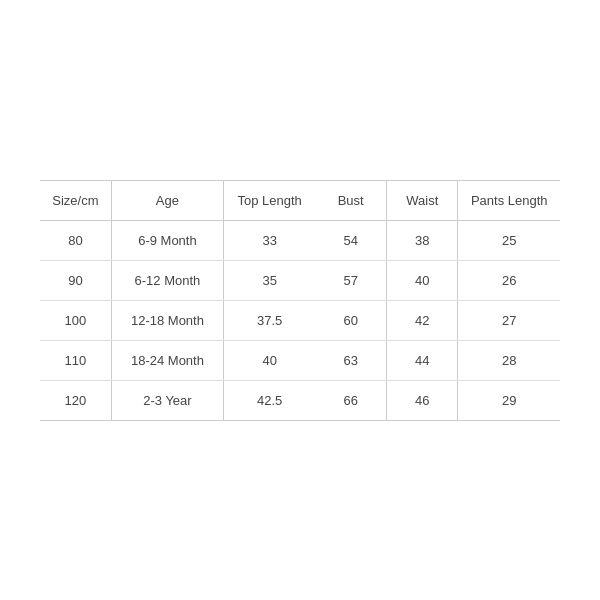  I want to click on cell-bust: 57, so click(350, 280).